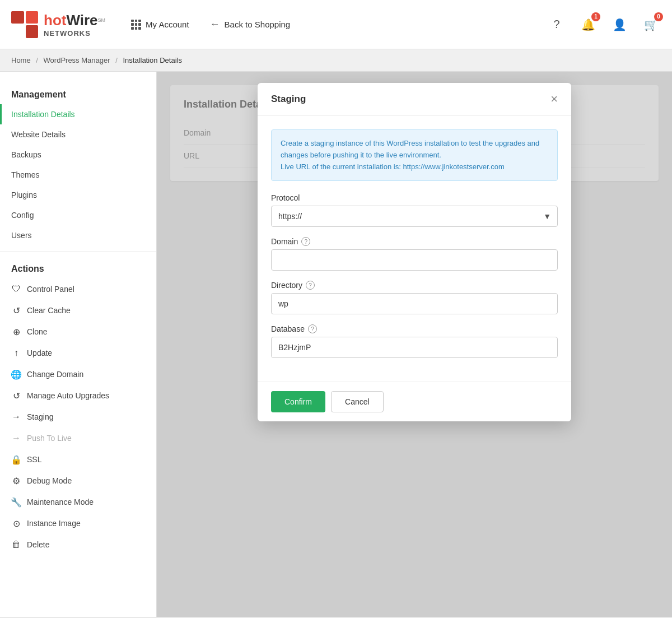 This screenshot has height=618, width=672. What do you see at coordinates (78, 459) in the screenshot?
I see `sidebar-item-ssl: 🔒 SSL` at bounding box center [78, 459].